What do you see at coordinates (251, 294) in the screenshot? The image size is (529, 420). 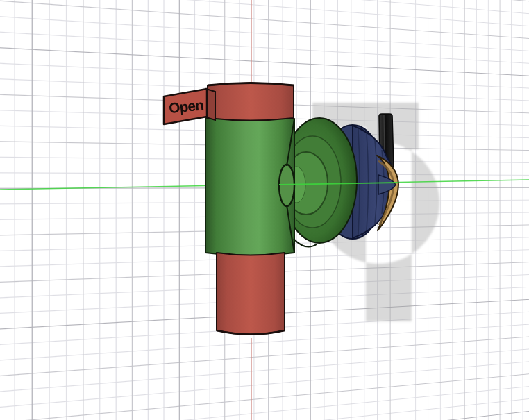 I see `bottom-red-pipe` at bounding box center [251, 294].